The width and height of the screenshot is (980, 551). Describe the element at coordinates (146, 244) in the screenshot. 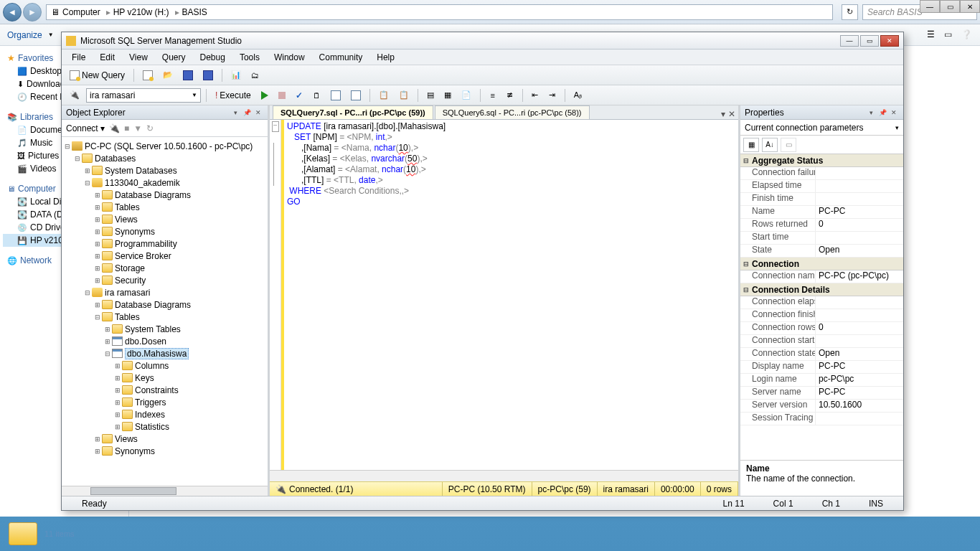

I see `tree-node: Programmability` at that location.